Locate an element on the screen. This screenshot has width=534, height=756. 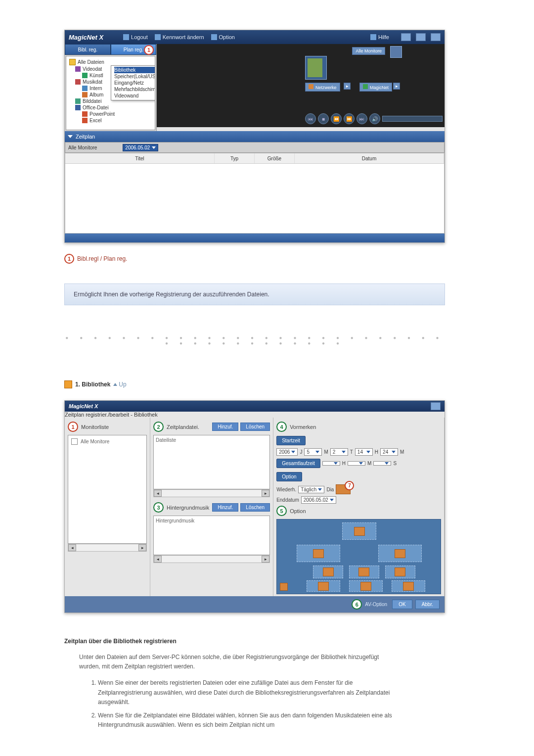
window-max-icon is located at coordinates (421, 37).